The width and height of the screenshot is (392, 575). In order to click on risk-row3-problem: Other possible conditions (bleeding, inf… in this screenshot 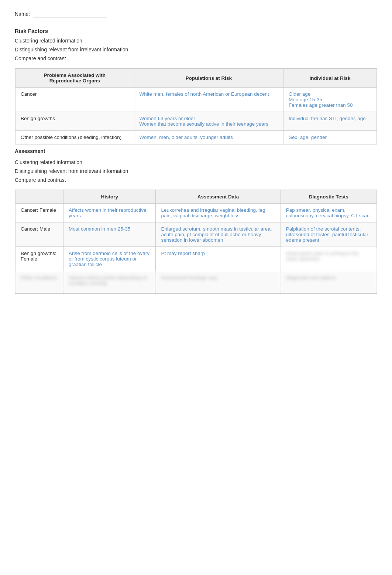, I will do `click(75, 137)`.